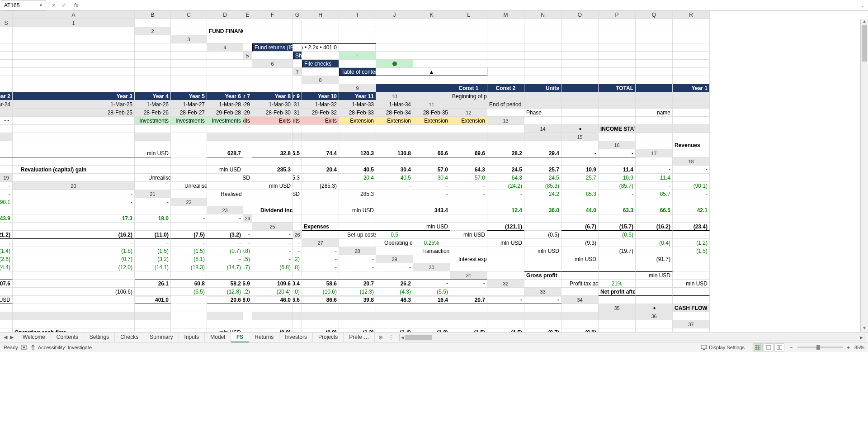  I want to click on tab-nav-prev-icon: ◀, so click(5, 337).